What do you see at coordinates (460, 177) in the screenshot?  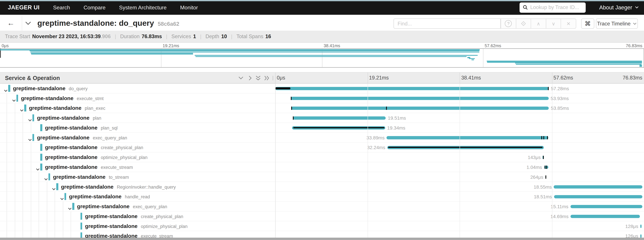 I see `span-timeline-cell: 264μs` at bounding box center [460, 177].